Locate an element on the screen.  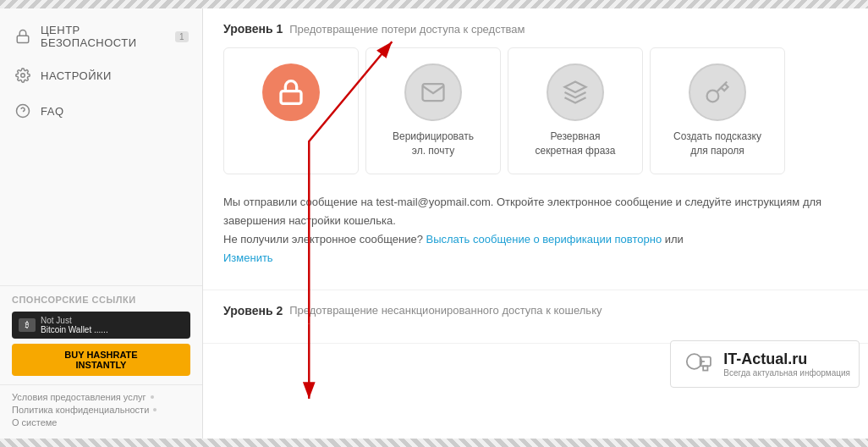
lock-circle-icon is located at coordinates (291, 92).